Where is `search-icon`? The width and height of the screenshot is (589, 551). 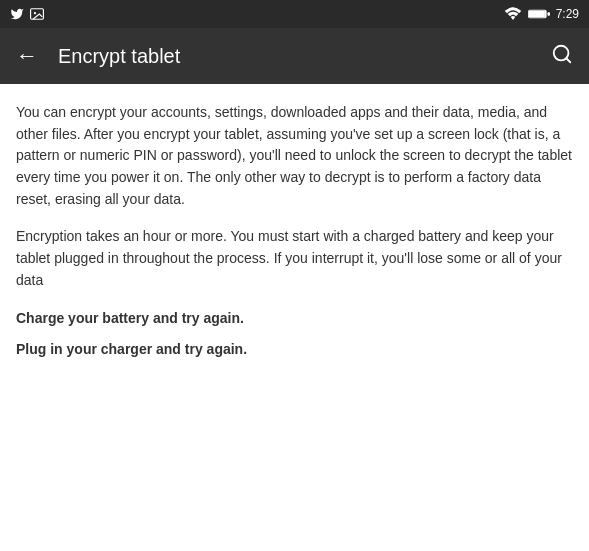
search-icon is located at coordinates (562, 54).